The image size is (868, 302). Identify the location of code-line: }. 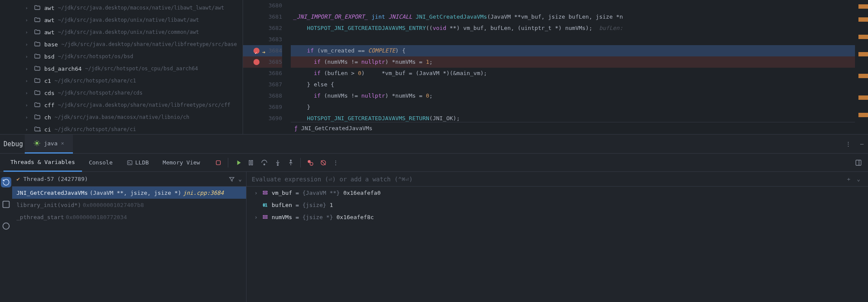
(573, 107).